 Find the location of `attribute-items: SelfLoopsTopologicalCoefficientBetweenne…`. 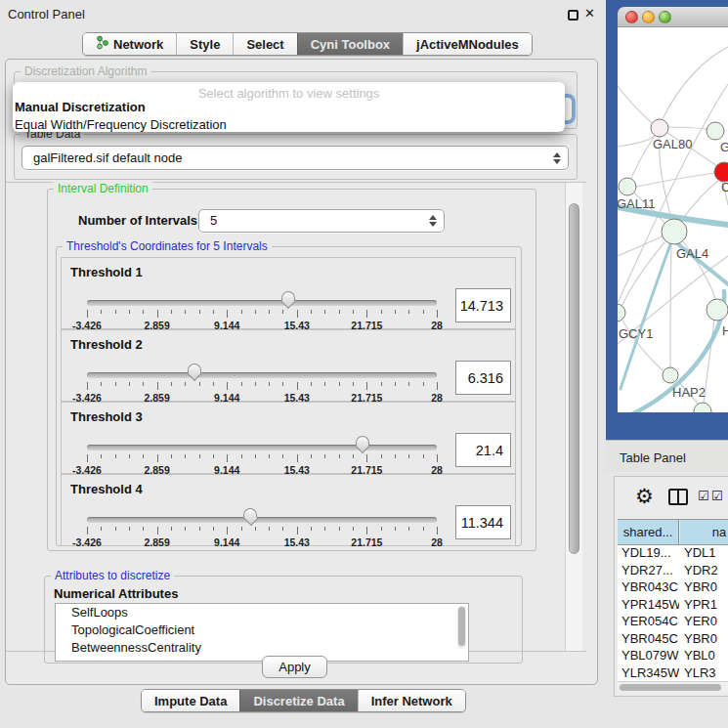

attribute-items: SelfLoopsTopologicalCoefficientBetweenne… is located at coordinates (262, 630).